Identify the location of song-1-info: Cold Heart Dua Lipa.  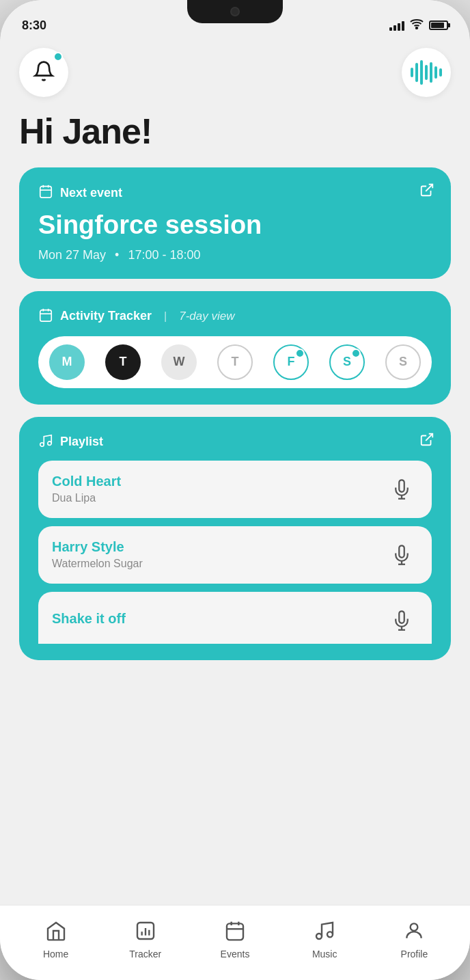
(86, 489).